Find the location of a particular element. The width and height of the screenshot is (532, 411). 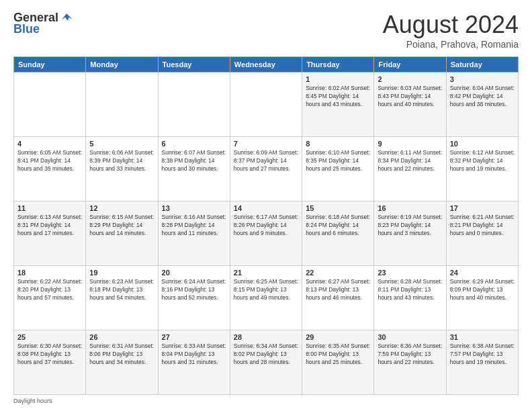

day-info: Sunrise: 6:29 AM Sunset: 8:09 PM Dayligh… is located at coordinates (482, 290).